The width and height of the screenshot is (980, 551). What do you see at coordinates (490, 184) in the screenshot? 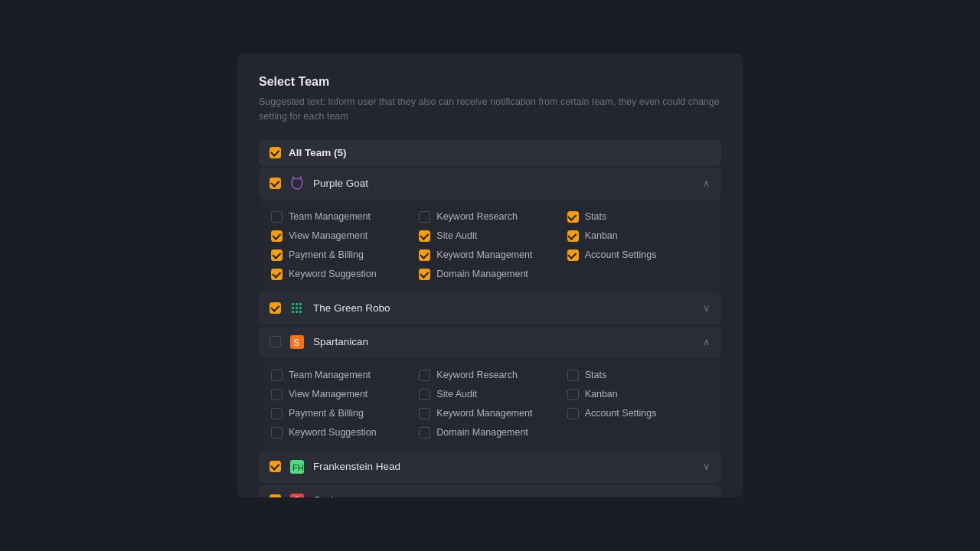
I see `team-header-purple-goat: Purple Goat∧` at bounding box center [490, 184].